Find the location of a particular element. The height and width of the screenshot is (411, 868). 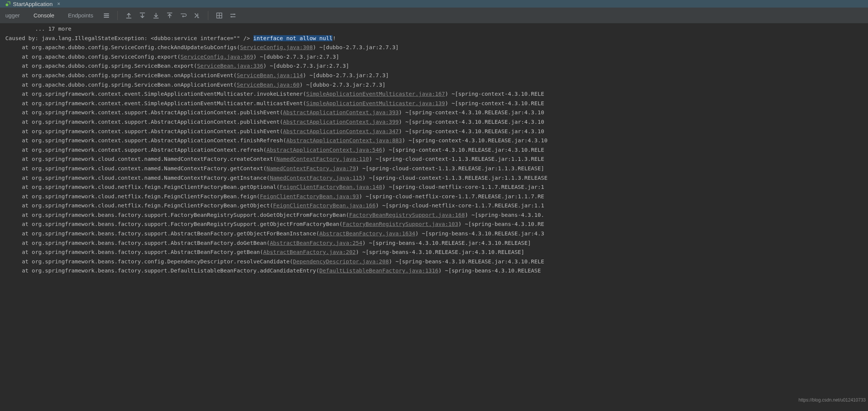

source-link: DefaultListableBeanFactory.java:1316 is located at coordinates (379, 271).